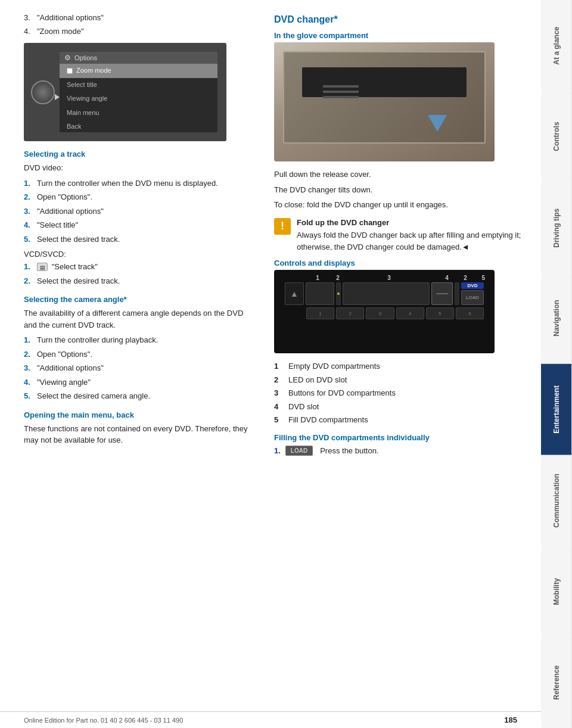 This screenshot has height=728, width=572. What do you see at coordinates (338, 278) in the screenshot?
I see `panel-label-2: 2` at bounding box center [338, 278].